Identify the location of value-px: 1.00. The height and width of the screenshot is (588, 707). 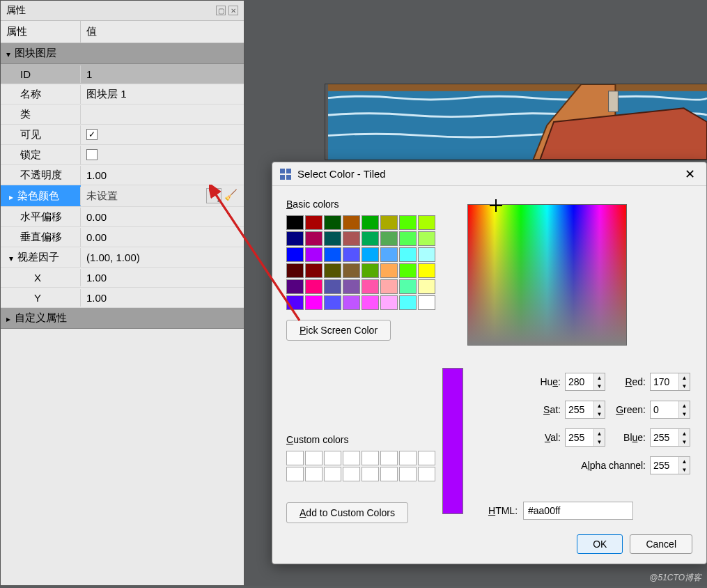
(162, 277).